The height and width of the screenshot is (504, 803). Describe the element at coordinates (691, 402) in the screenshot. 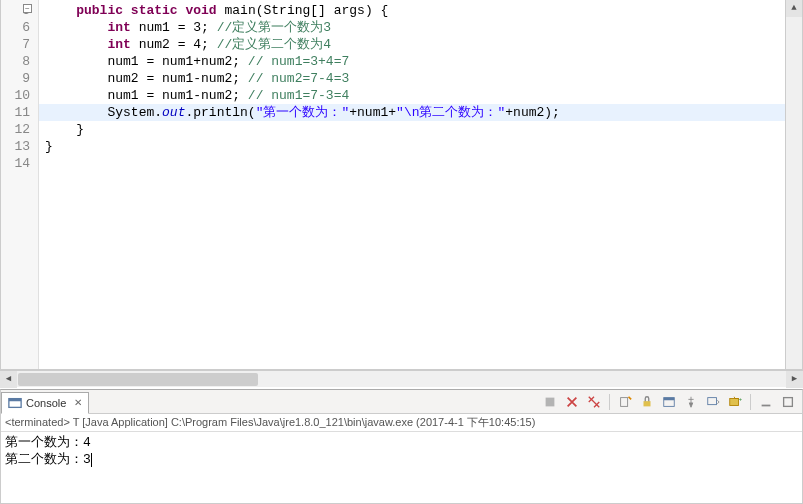

I see `pin-console-button` at that location.